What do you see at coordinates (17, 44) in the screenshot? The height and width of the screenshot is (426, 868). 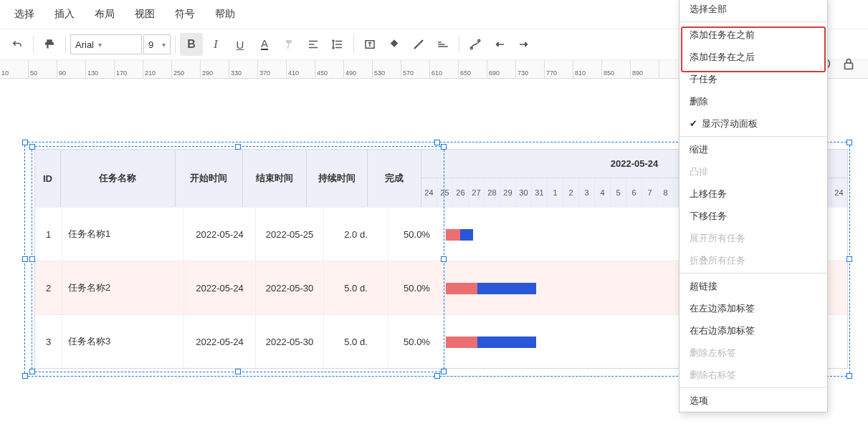 I see `undo-icon` at bounding box center [17, 44].